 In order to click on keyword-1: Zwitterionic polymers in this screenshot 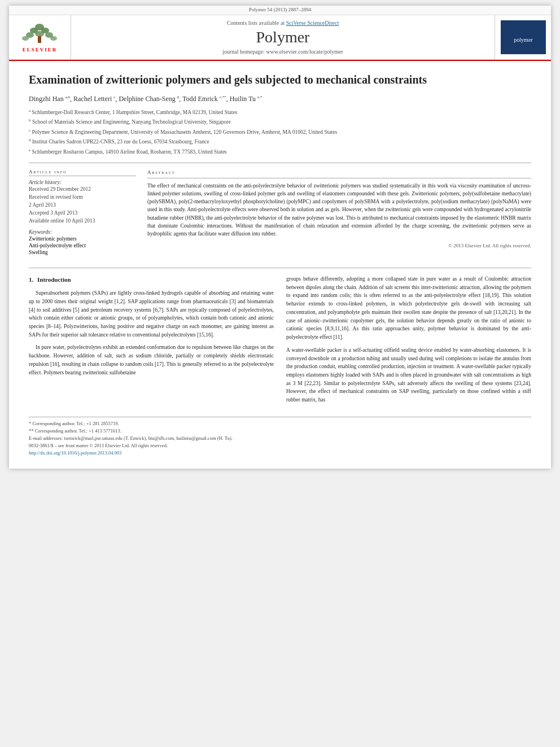, I will do `click(82, 239)`.